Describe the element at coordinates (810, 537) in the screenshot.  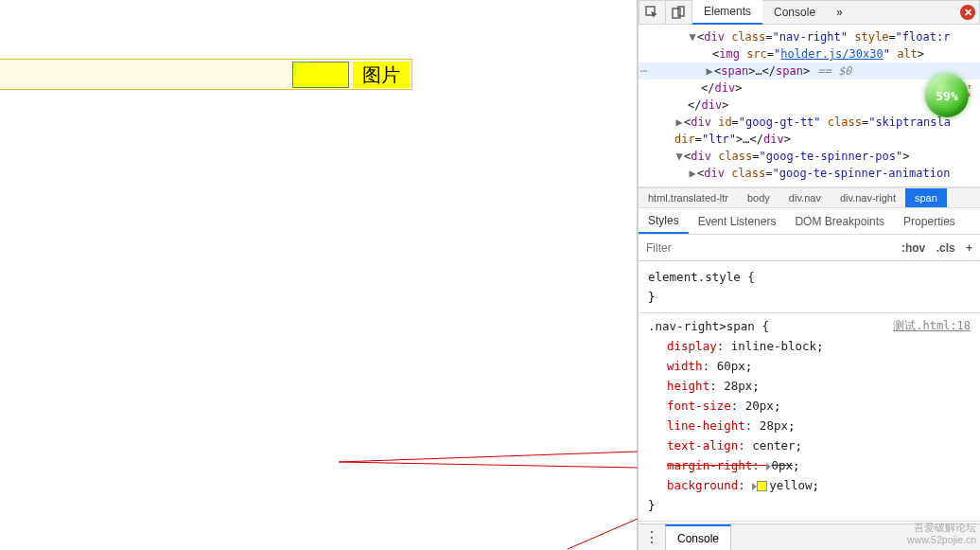
I see `console-drawer: ⋮ Console` at that location.